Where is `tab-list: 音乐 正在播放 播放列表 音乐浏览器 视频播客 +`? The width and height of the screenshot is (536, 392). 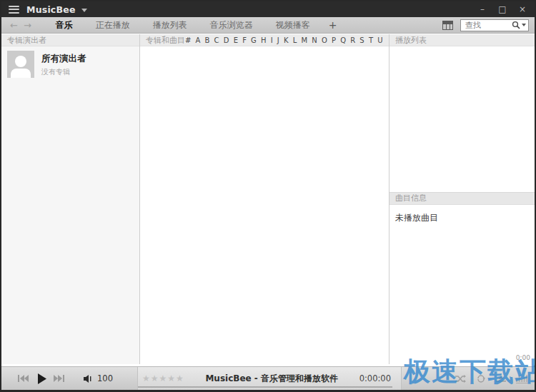 tab-list: 音乐 正在播放 播放列表 音乐浏览器 视频播客 + is located at coordinates (194, 26).